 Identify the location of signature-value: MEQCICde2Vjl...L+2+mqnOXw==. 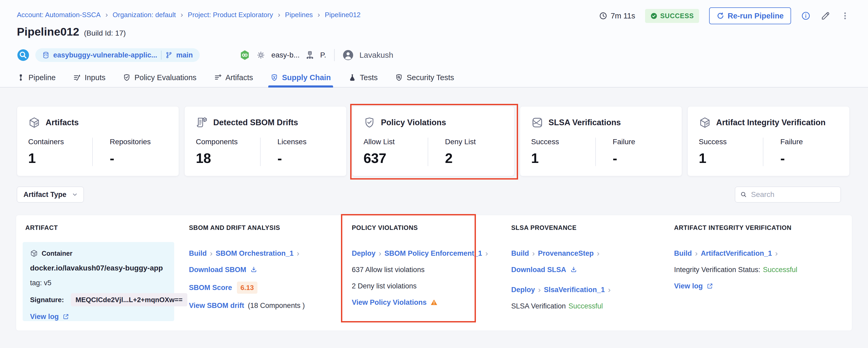
(129, 299).